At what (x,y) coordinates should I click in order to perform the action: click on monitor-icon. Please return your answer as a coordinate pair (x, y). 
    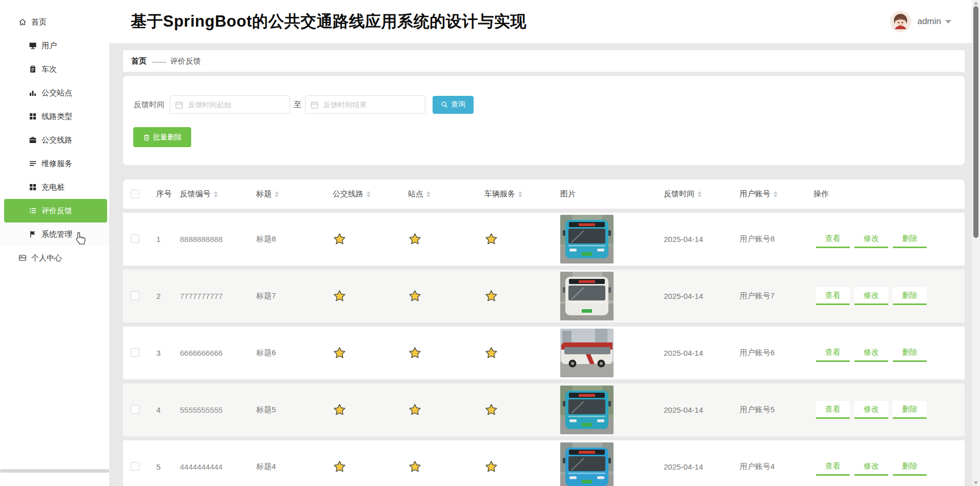
    Looking at the image, I should click on (33, 46).